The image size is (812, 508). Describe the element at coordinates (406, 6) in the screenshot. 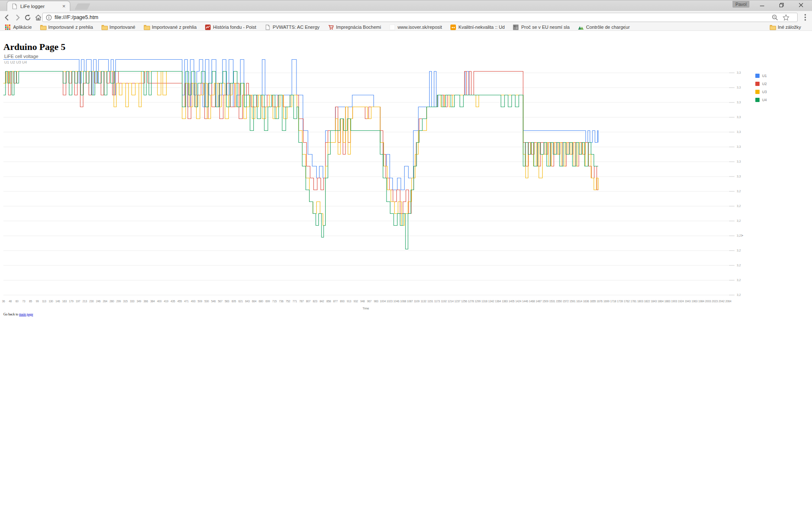

I see `tab-strip: LiFe logger × Pavol` at that location.